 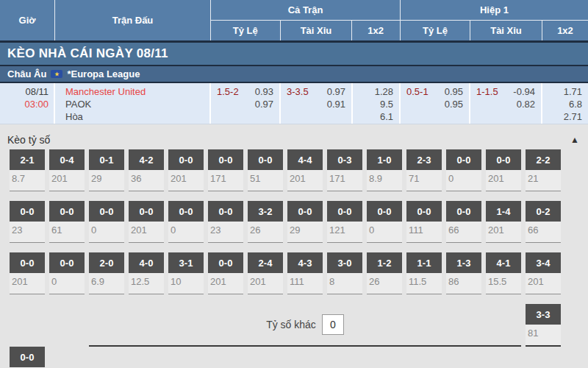 I want to click on match-row: 08/11 03:00 Manchester United PAOK Hòa 1…, so click(x=294, y=104).